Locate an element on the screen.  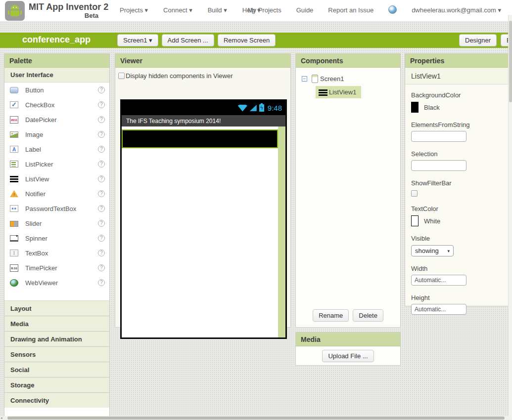
palette-items: Button ? ✓ CheckBox ? 2011 DatePicker ? … is located at coordinates (57, 186).